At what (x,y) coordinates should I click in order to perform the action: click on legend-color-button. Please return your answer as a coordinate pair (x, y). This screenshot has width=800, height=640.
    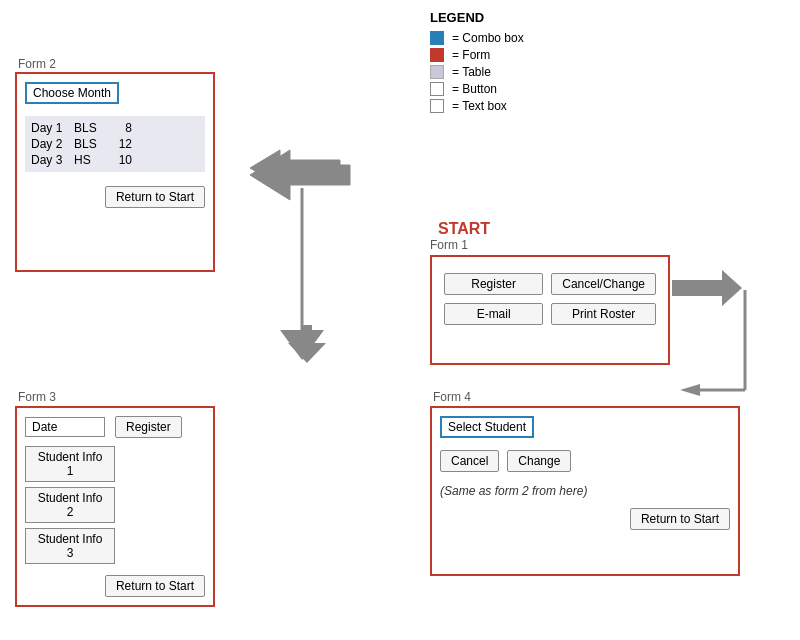
    Looking at the image, I should click on (437, 89).